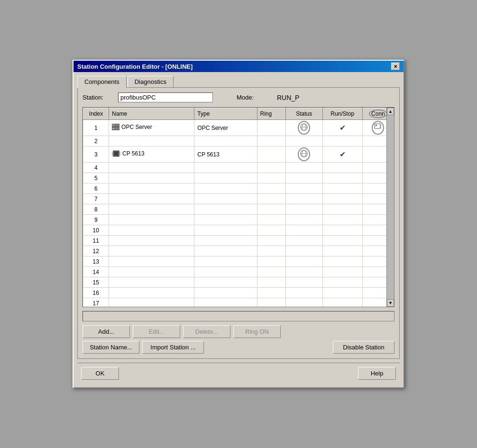 Image resolution: width=477 pixels, height=448 pixels. I want to click on station-input, so click(165, 98).